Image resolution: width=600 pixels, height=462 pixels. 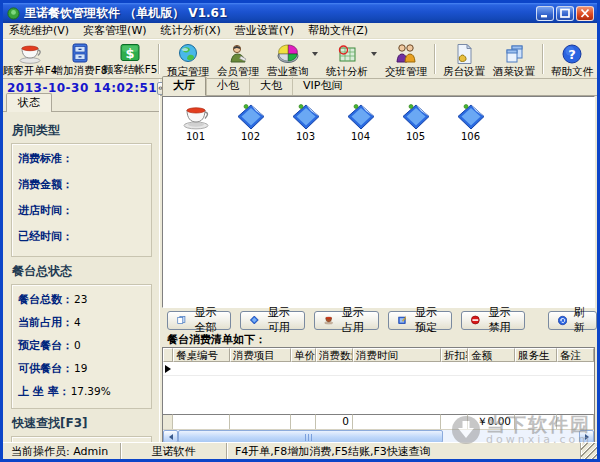 What do you see at coordinates (565, 14) in the screenshot?
I see `maximize-icon` at bounding box center [565, 14].